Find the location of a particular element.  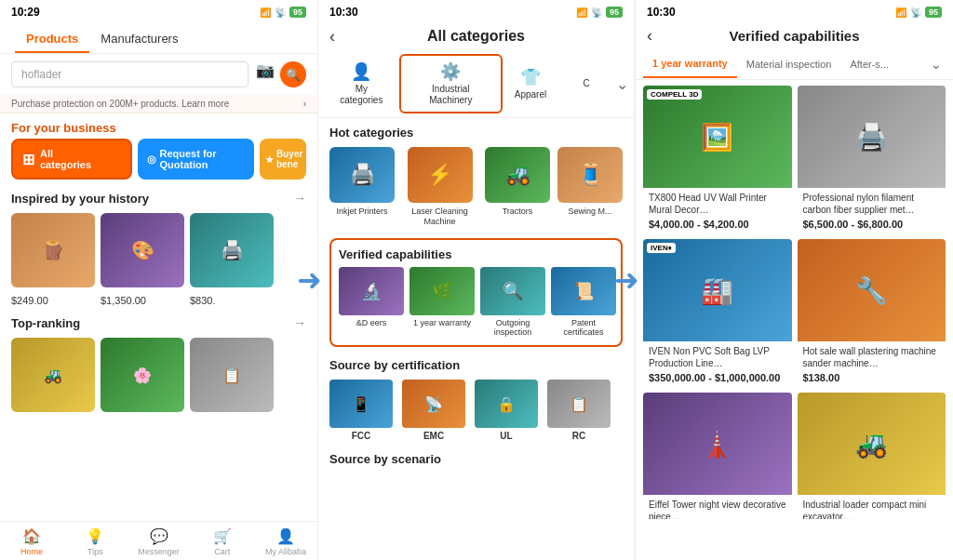

cert-ul: 🔒 UL is located at coordinates (506, 410).